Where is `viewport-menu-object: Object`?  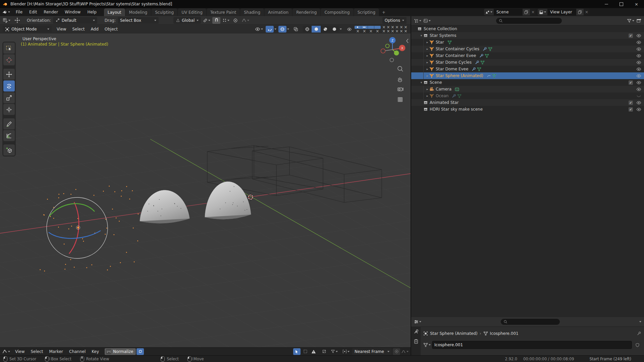
viewport-menu-object: Object is located at coordinates (111, 29).